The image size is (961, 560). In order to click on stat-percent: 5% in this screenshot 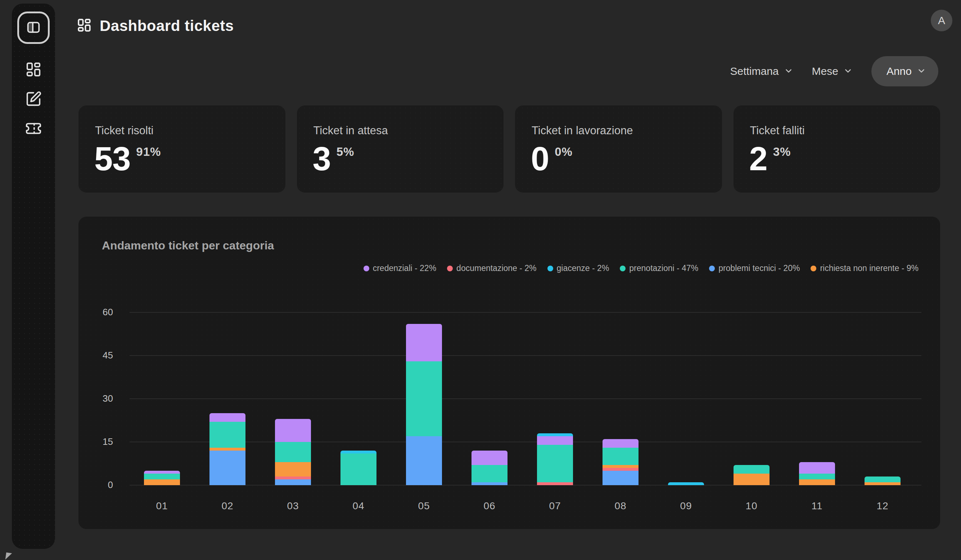, I will do `click(346, 152)`.